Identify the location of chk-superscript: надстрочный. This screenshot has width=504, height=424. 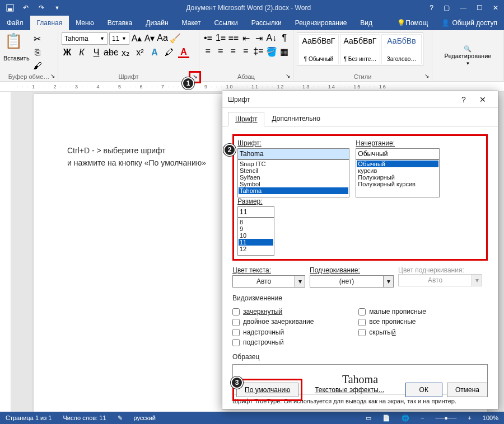
(273, 332).